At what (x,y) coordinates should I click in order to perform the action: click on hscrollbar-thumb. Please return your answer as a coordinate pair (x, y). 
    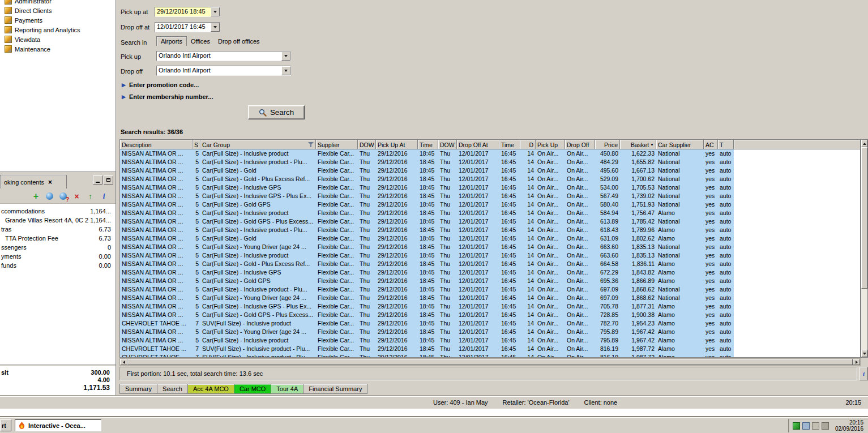
    Looking at the image, I should click on (490, 362).